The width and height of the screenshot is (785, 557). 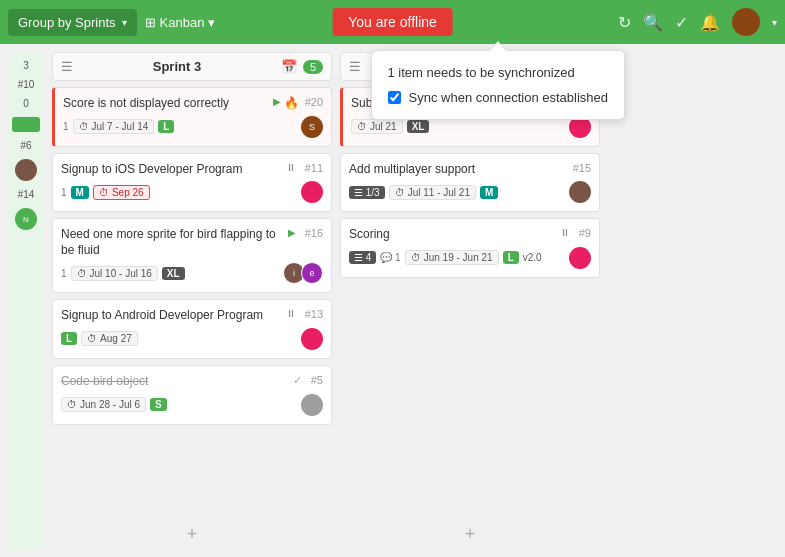 I want to click on card-signup-ios-meta: 1 M ⏱ Sep 26, so click(x=192, y=192).